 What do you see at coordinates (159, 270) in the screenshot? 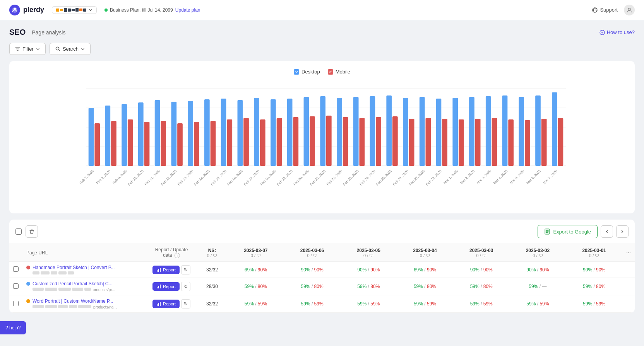
I see `bar-chart-icon` at bounding box center [159, 270].